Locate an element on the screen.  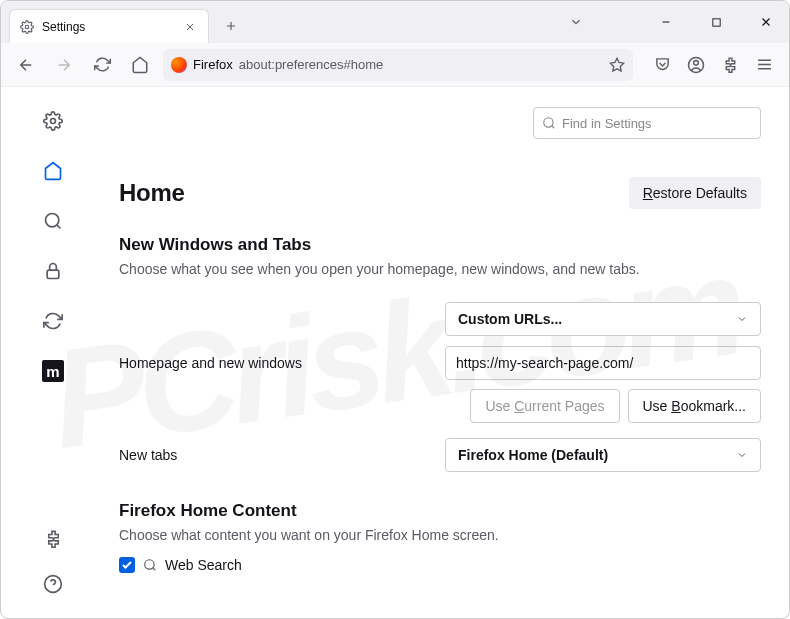
websearch-label: Web Search is located at coordinates (204, 565).